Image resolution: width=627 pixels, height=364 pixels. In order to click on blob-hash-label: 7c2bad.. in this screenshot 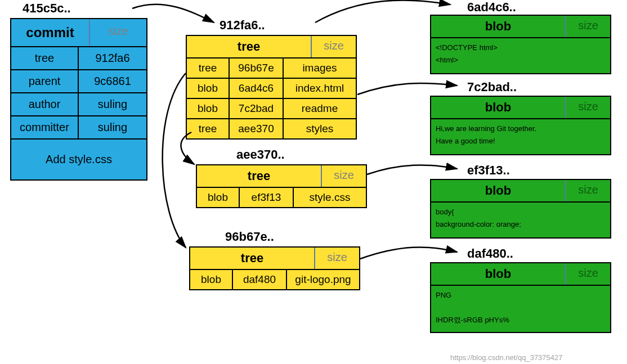, I will do `click(492, 87)`.